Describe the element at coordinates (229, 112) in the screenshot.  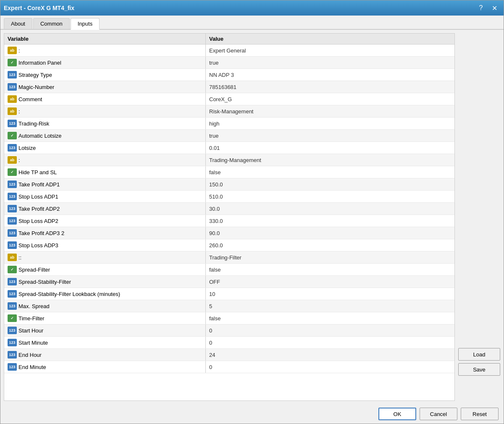
I see `table-row: ab : Risk-Management` at that location.